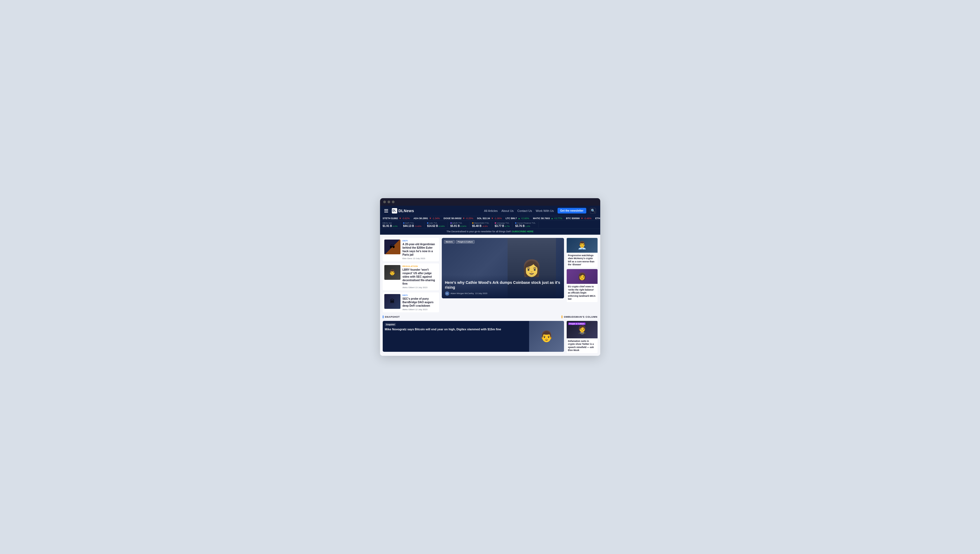 The height and width of the screenshot is (554, 980). What do you see at coordinates (582, 260) in the screenshot?
I see `right-article-title-1: Progressive watchdogs slam McHenry's cry…` at bounding box center [582, 260].